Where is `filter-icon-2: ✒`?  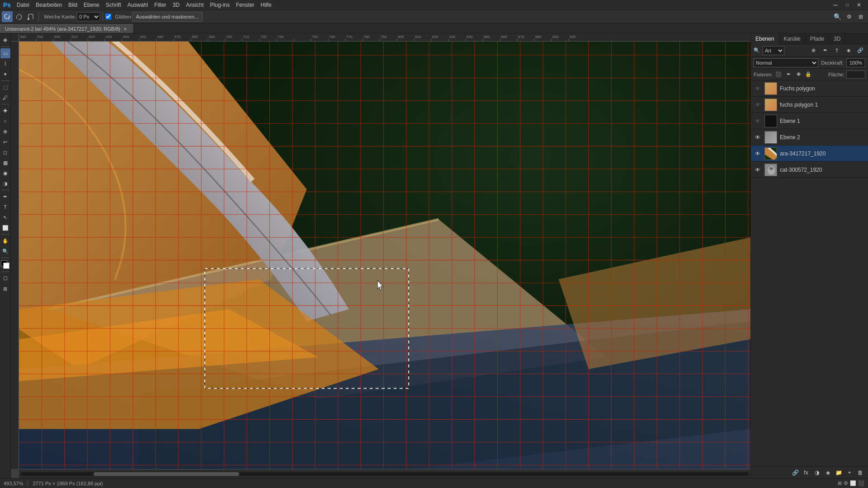
filter-icon-2: ✒ is located at coordinates (825, 51).